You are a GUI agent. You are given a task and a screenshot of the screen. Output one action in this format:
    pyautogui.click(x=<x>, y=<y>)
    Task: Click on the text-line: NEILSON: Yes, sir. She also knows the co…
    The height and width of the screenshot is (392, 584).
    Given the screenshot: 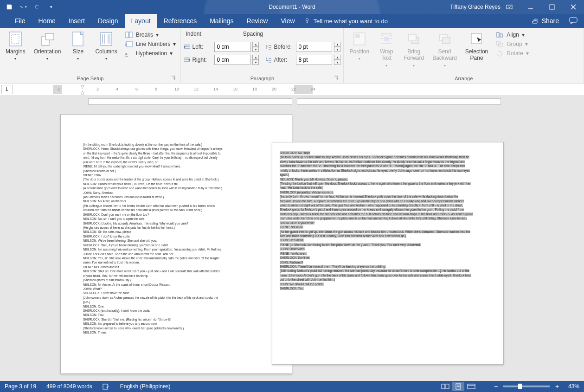 What is the action you would take?
    pyautogui.click(x=176, y=258)
    